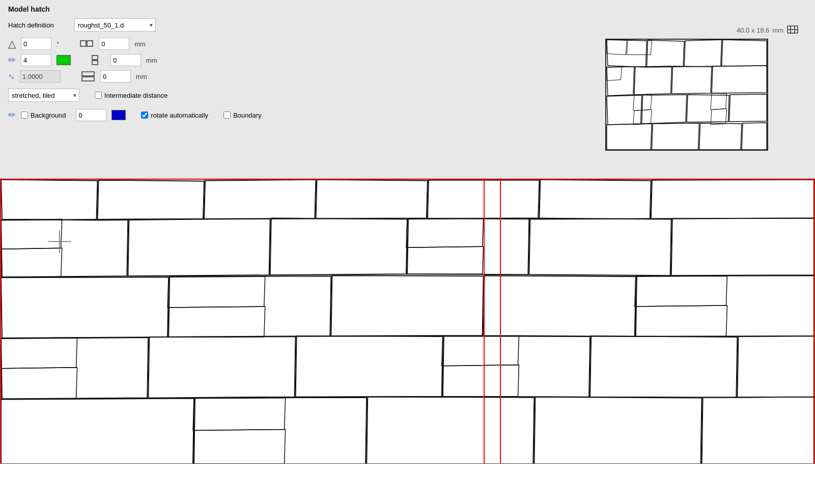 The image size is (815, 504). Describe the element at coordinates (11, 76) in the screenshot. I see `scale-icon: ⤡` at that location.